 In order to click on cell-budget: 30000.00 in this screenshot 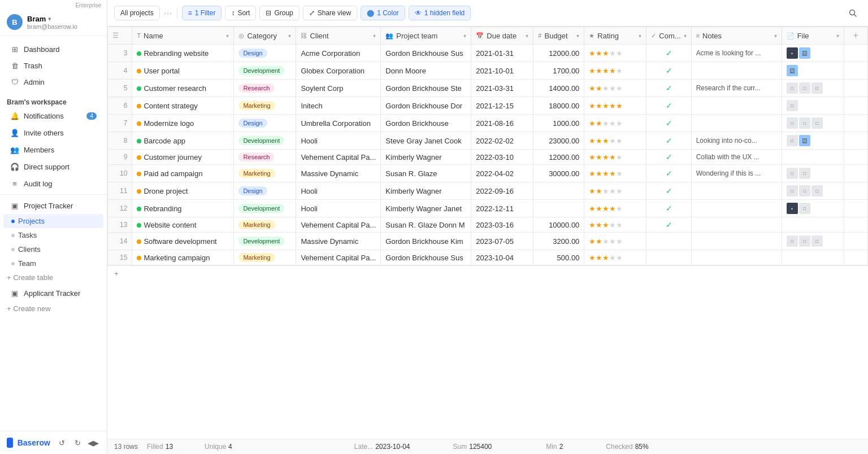, I will do `click(559, 174)`.